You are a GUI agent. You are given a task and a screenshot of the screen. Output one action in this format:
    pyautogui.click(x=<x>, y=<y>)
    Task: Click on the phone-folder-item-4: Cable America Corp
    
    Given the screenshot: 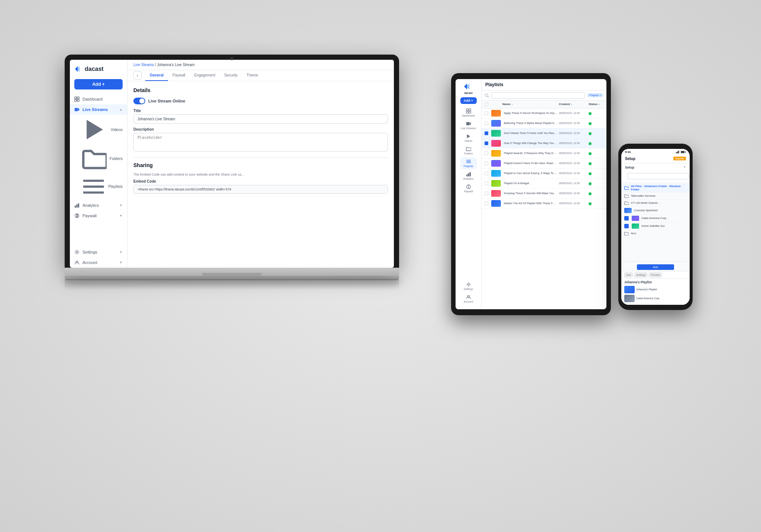 What is the action you would take?
    pyautogui.click(x=655, y=218)
    